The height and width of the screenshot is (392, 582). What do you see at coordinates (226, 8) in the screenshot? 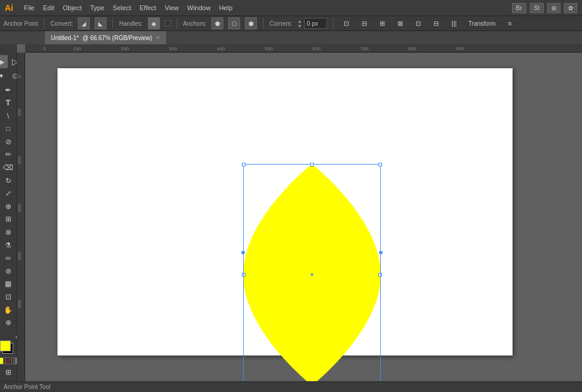
I see `menu-help: Help` at bounding box center [226, 8].